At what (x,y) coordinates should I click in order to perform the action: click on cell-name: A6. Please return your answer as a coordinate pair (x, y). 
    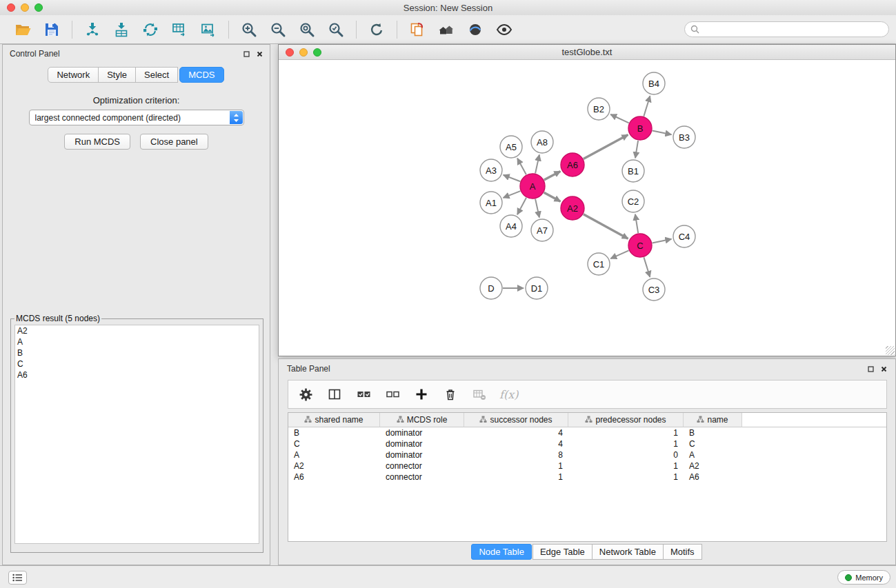
    Looking at the image, I should click on (713, 477).